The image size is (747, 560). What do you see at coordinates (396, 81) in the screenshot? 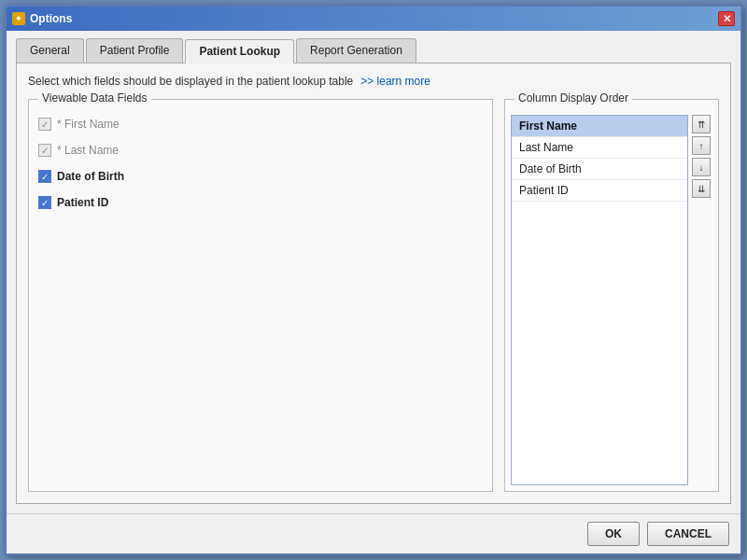
I see `learn-more-link: >> learn more` at bounding box center [396, 81].